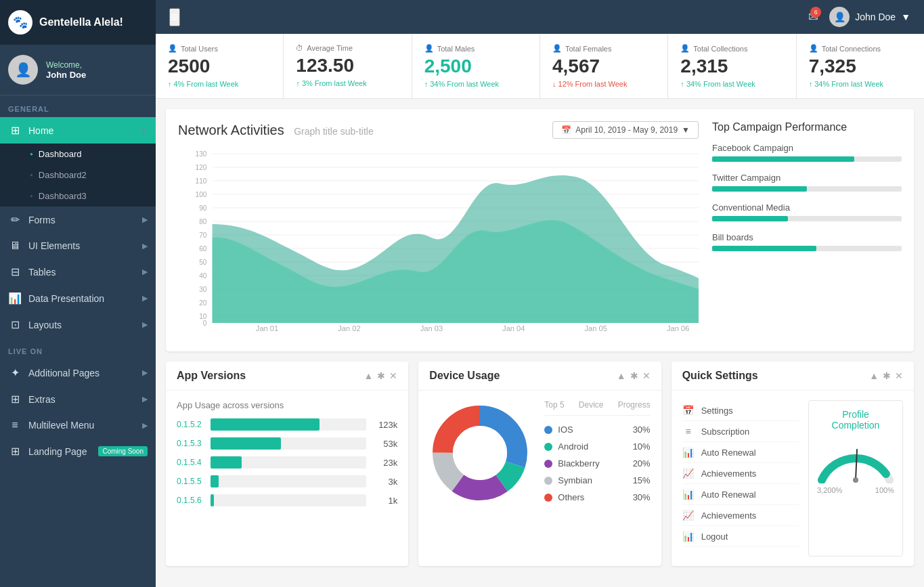 Image resolution: width=924 pixels, height=587 pixels. I want to click on settings-label-2: Auto Renewal, so click(728, 452).